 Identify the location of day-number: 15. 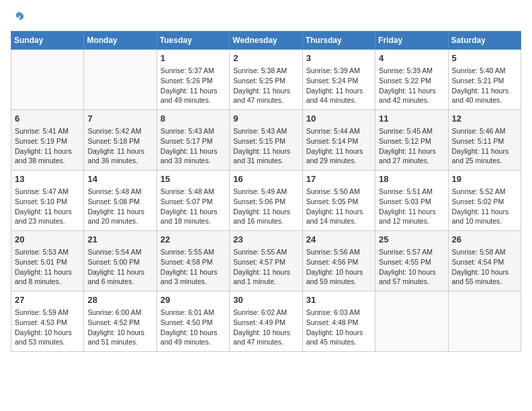
(193, 179).